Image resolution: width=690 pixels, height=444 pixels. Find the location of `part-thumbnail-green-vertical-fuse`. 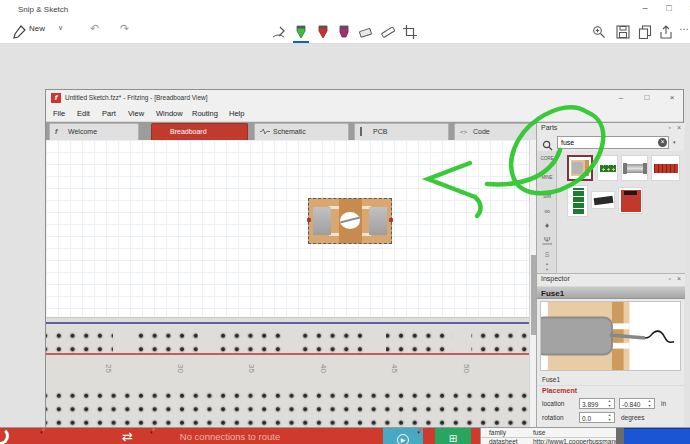

part-thumbnail-green-vertical-fuse is located at coordinates (578, 201).